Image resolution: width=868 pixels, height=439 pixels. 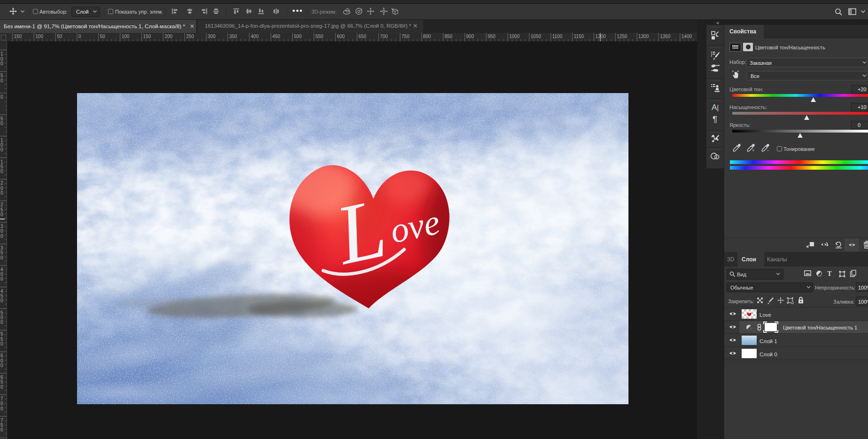 What do you see at coordinates (579, 37) in the screenshot?
I see `svg-text: 1150` at bounding box center [579, 37].